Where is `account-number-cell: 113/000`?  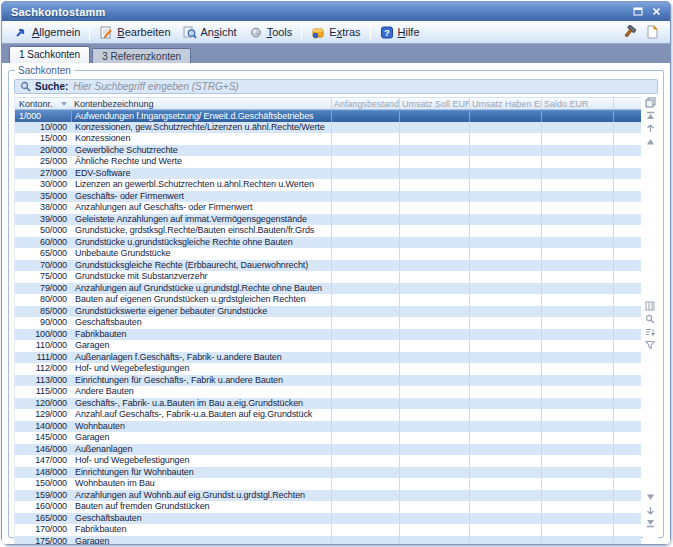
account-number-cell: 113/000 is located at coordinates (44, 381).